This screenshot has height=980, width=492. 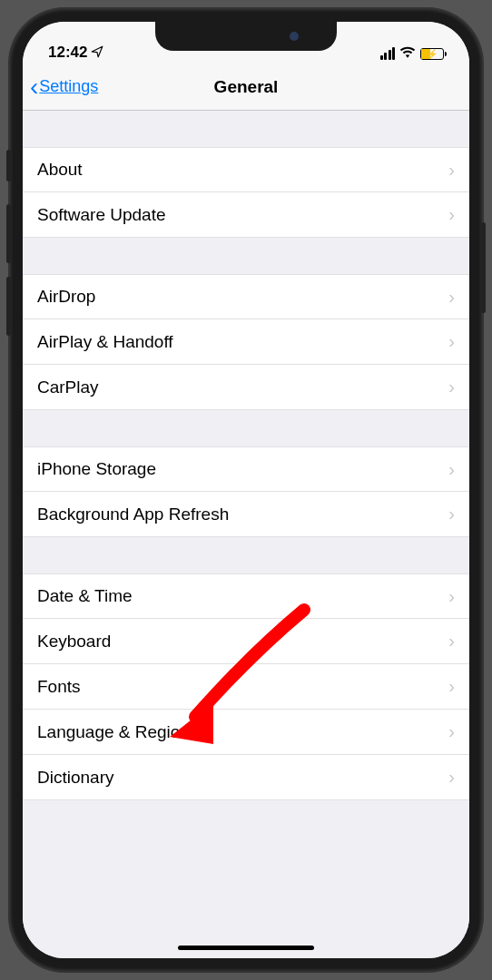 I want to click on nav-bar: ‹ Settings General, so click(x=246, y=87).